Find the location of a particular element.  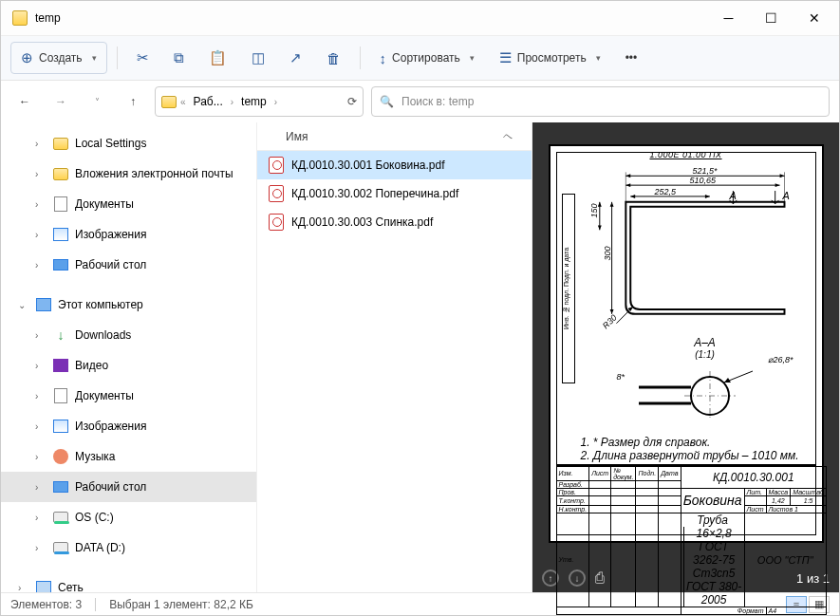

refresh-button: ⟳ is located at coordinates (352, 102).